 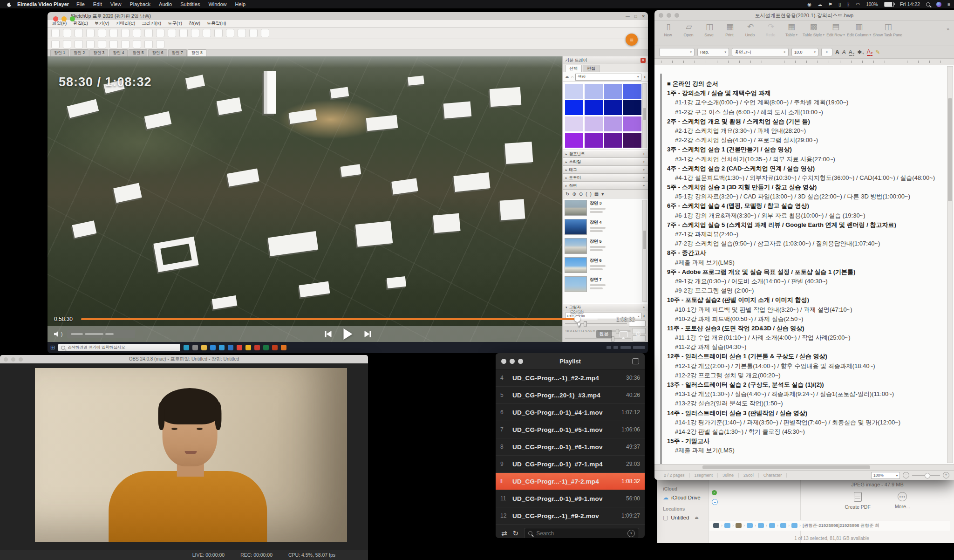 I want to click on wifi-icon: ◠, so click(x=858, y=5).